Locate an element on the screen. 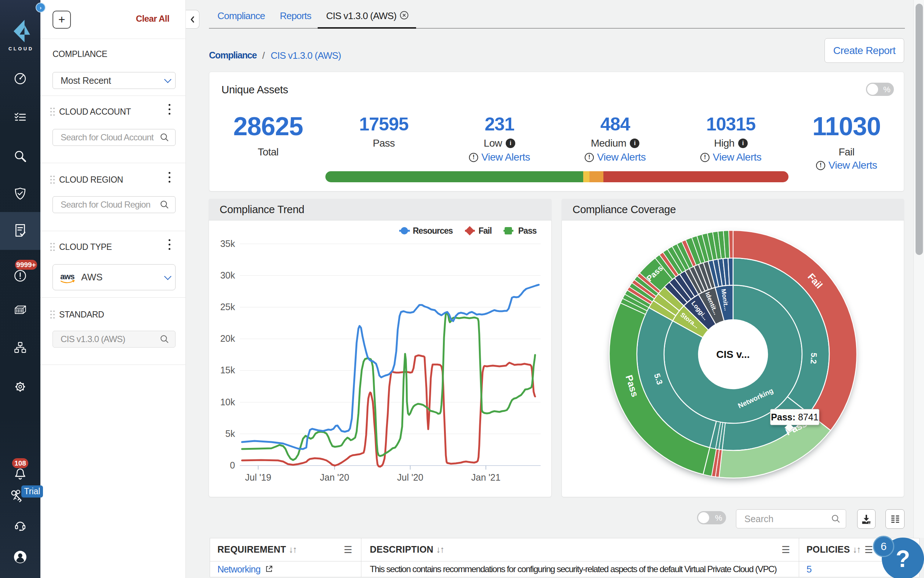 Image resolution: width=924 pixels, height=578 pixels. svg-text: 0 is located at coordinates (232, 465).